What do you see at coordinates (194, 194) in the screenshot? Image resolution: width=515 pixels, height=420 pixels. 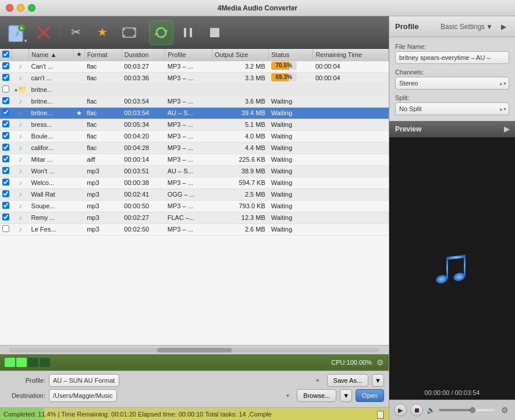 I see `table-row: ♪ Wall Rat mp3 00:02:41 OGG – ... 2.5 MB…` at bounding box center [194, 194].